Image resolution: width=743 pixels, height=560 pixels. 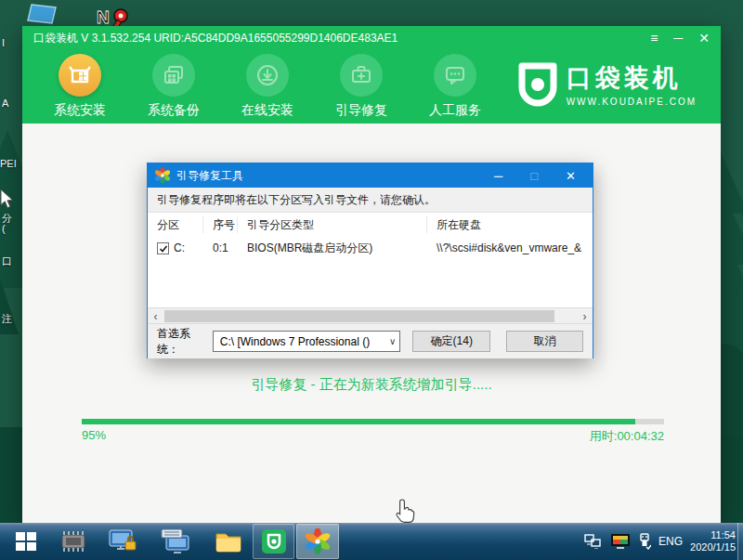 I want to click on nav-label: 系统安装, so click(x=80, y=111).